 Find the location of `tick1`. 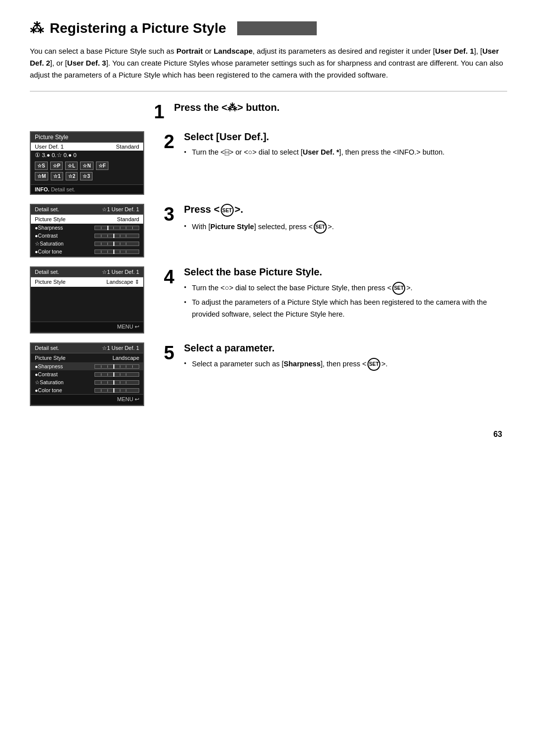

tick1 is located at coordinates (101, 228).